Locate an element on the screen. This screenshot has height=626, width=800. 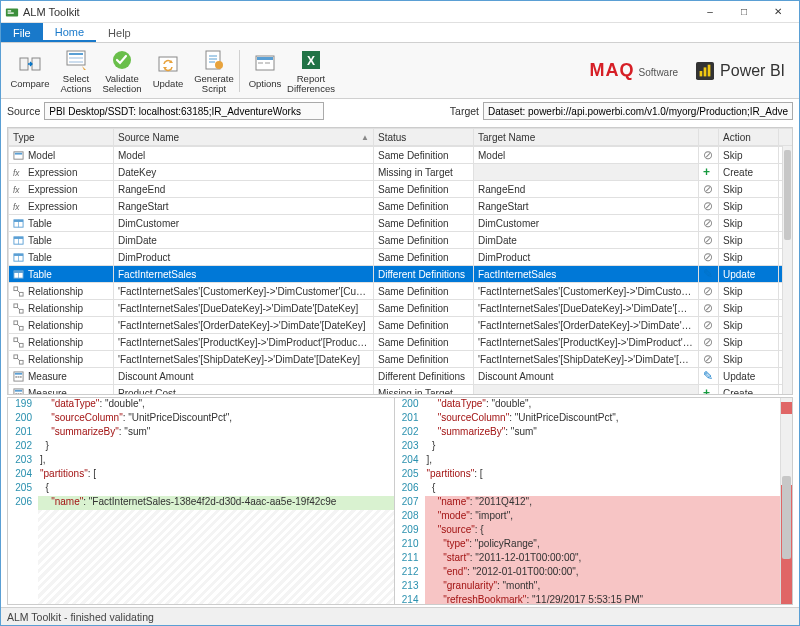
table-row: Relationship'FactInternetSales'[Customer… is located at coordinates (396, 292).